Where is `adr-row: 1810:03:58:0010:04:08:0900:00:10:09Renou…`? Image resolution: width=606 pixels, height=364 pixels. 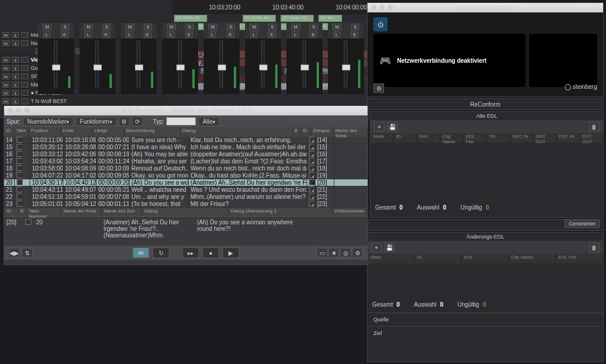
adr-row: 1810:03:58:0010:04:08:0900:00:10:09Renou… is located at coordinates (186, 169).